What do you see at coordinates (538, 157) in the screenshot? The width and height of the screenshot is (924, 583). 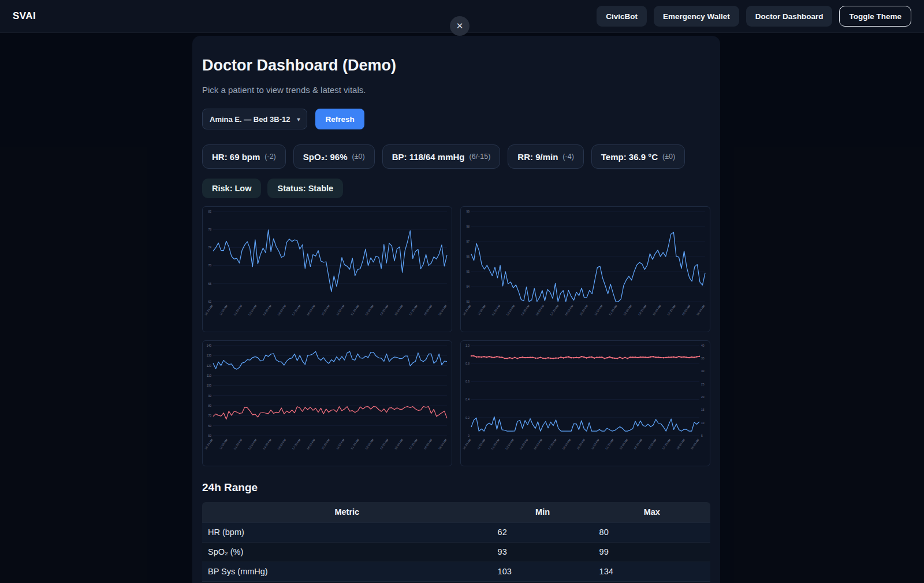 I see `vital-label: RR: 9/min` at bounding box center [538, 157].